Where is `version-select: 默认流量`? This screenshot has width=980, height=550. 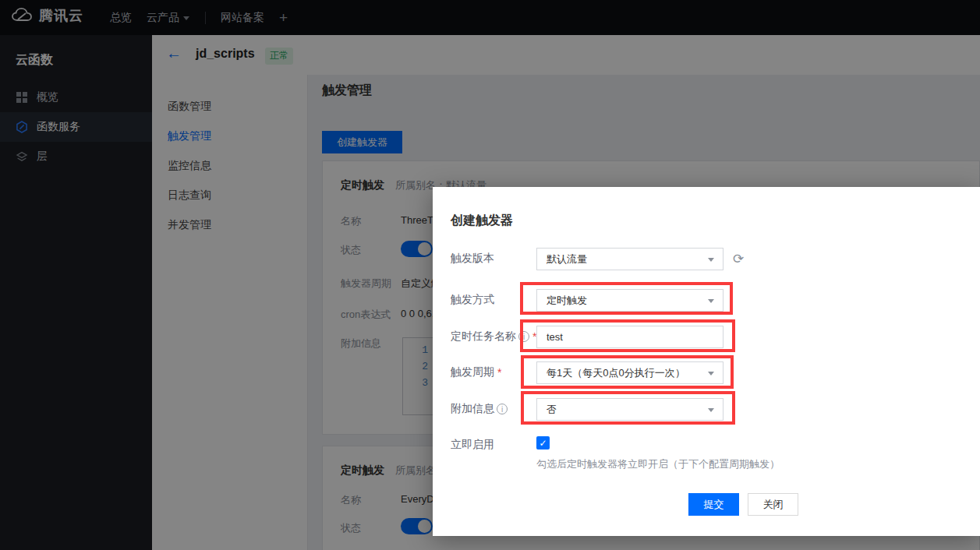 version-select: 默认流量 is located at coordinates (630, 259).